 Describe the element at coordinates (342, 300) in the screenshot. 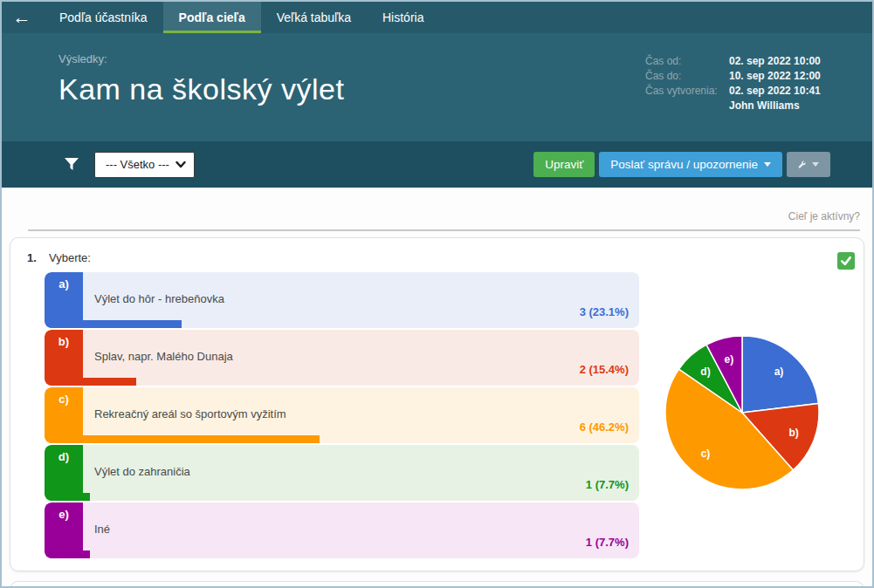

I see `option-row-a: a)Výlet do hôr - hrebeňovka3 (23.1%)` at that location.